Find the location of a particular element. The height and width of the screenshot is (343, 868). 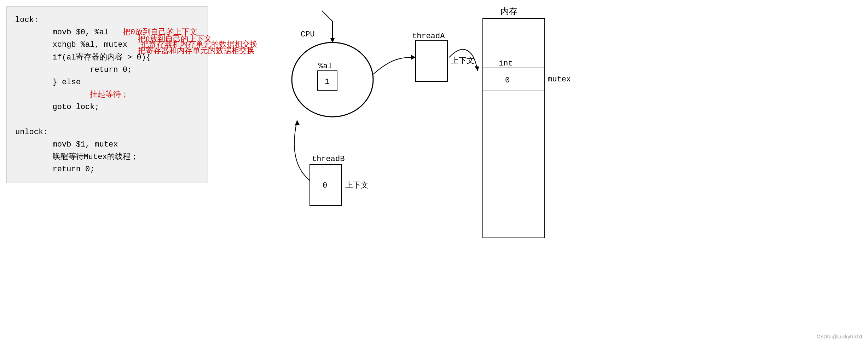

svg-text: mutex is located at coordinates (559, 79).